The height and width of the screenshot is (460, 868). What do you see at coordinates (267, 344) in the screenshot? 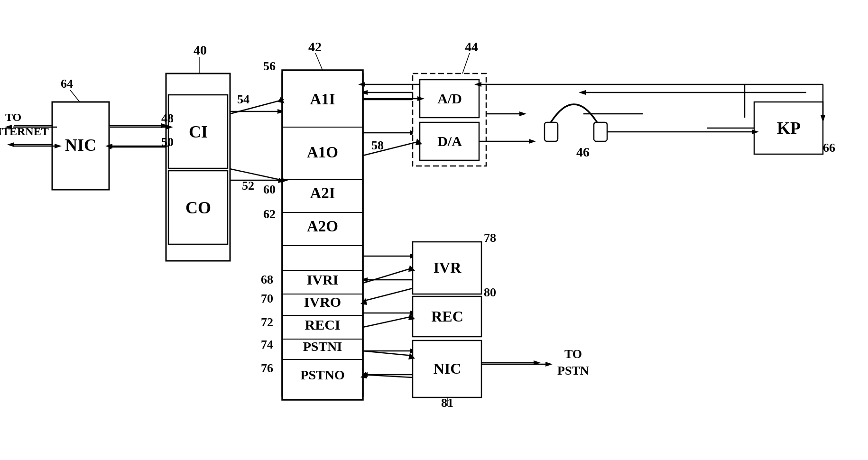
I see `ref-74: 74` at bounding box center [267, 344].